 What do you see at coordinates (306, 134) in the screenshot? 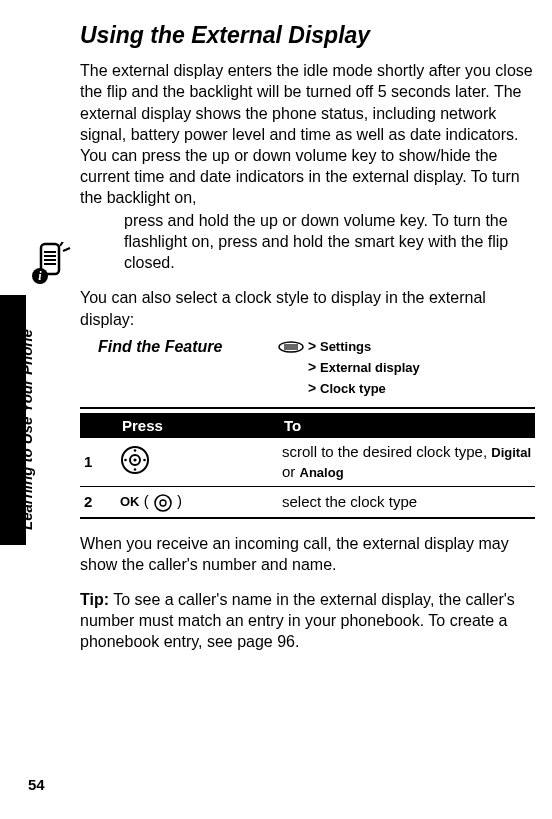
I see `paragraph-1a: The external display enters the idle mod…` at bounding box center [306, 134].